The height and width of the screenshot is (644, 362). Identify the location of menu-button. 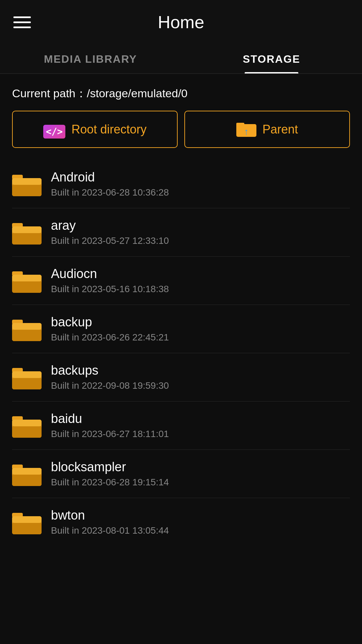
(22, 22).